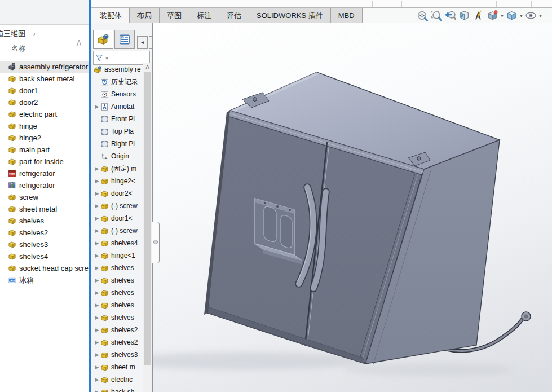  I want to click on file-row: hinge, so click(44, 126).